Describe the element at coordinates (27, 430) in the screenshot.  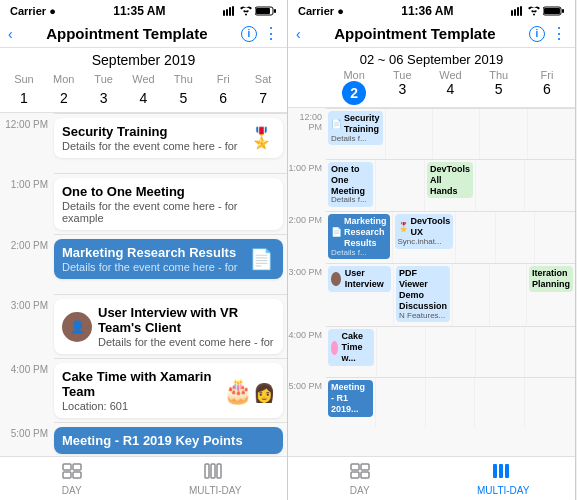
I see `time-label-500: 5:00 PM` at that location.